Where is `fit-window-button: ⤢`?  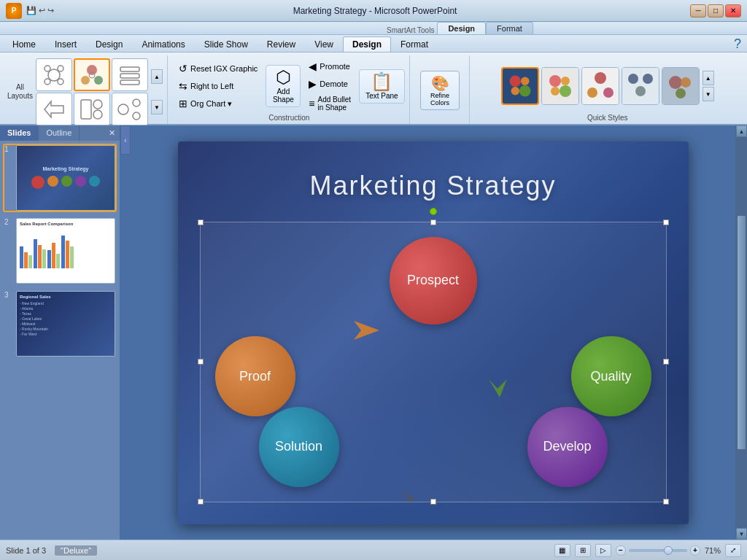 fit-window-button: ⤢ is located at coordinates (733, 551).